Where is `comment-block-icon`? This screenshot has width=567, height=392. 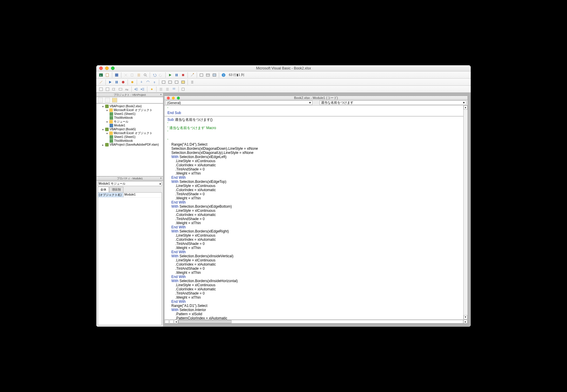 comment-block-icon is located at coordinates (161, 89).